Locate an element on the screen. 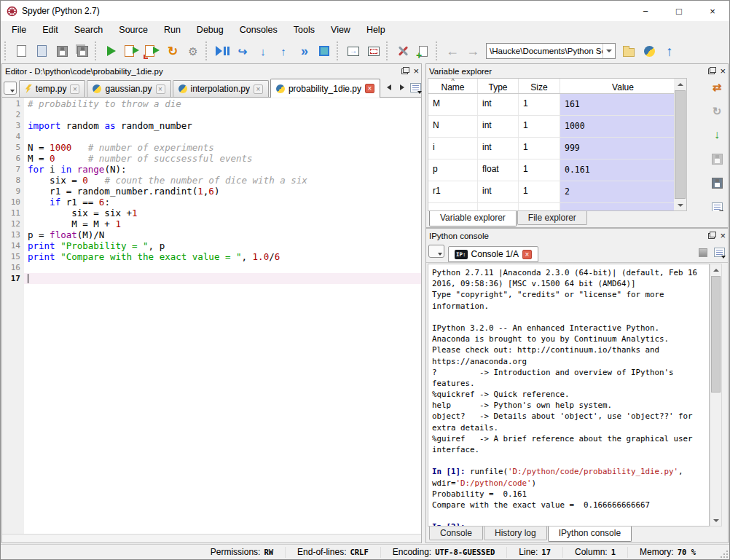  menu-search: Search is located at coordinates (89, 30).